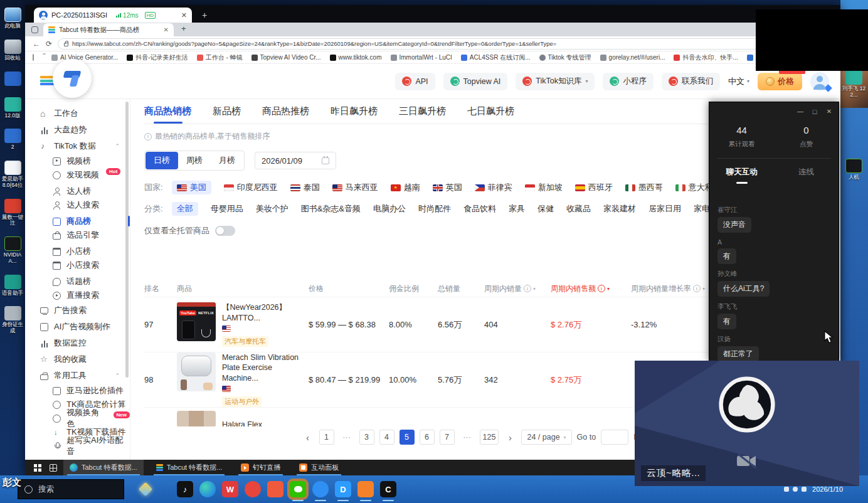 This screenshot has width=868, height=503. What do you see at coordinates (36, 44) in the screenshot?
I see `back-icon: ←` at bounding box center [36, 44].